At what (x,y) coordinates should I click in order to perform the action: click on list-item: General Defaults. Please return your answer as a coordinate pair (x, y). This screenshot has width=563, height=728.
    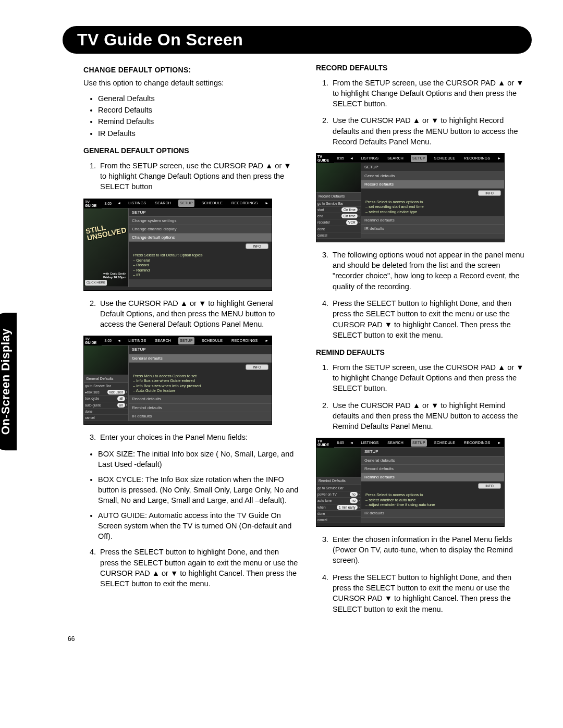
    Looking at the image, I should click on (199, 98).